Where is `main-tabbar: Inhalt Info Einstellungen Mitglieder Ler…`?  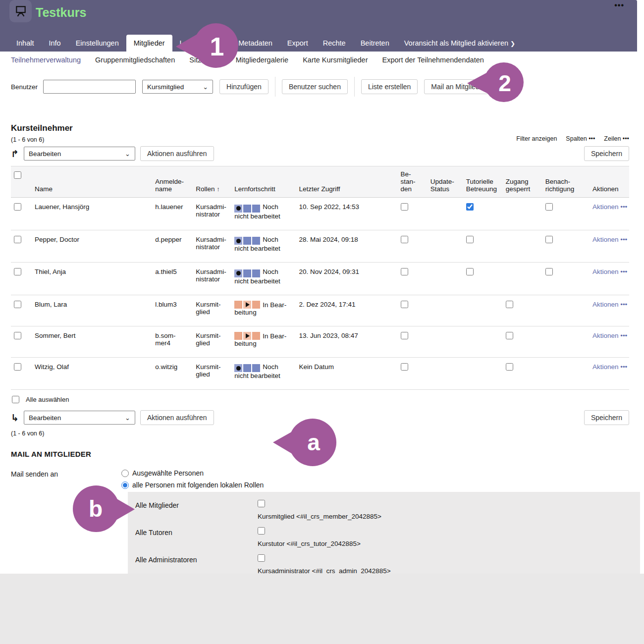 main-tabbar: Inhalt Info Einstellungen Mitglieder Ler… is located at coordinates (319, 43).